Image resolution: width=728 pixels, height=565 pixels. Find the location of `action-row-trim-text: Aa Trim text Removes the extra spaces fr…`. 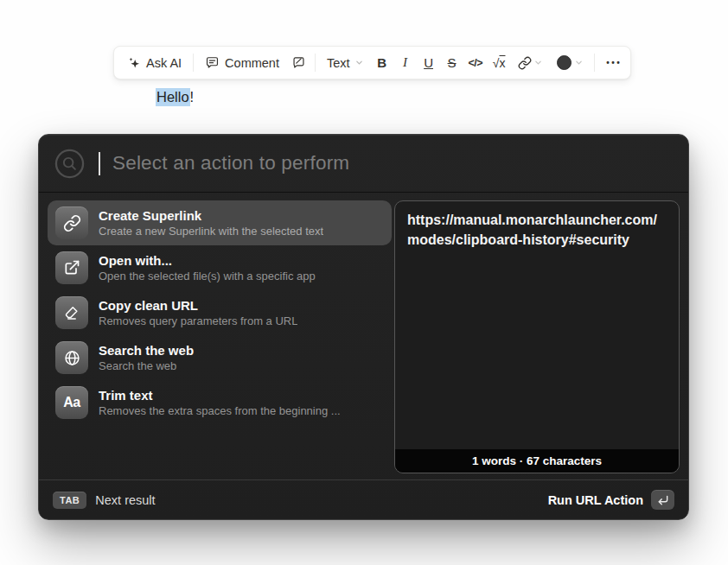

action-row-trim-text: Aa Trim text Removes the extra spaces fr… is located at coordinates (220, 403).